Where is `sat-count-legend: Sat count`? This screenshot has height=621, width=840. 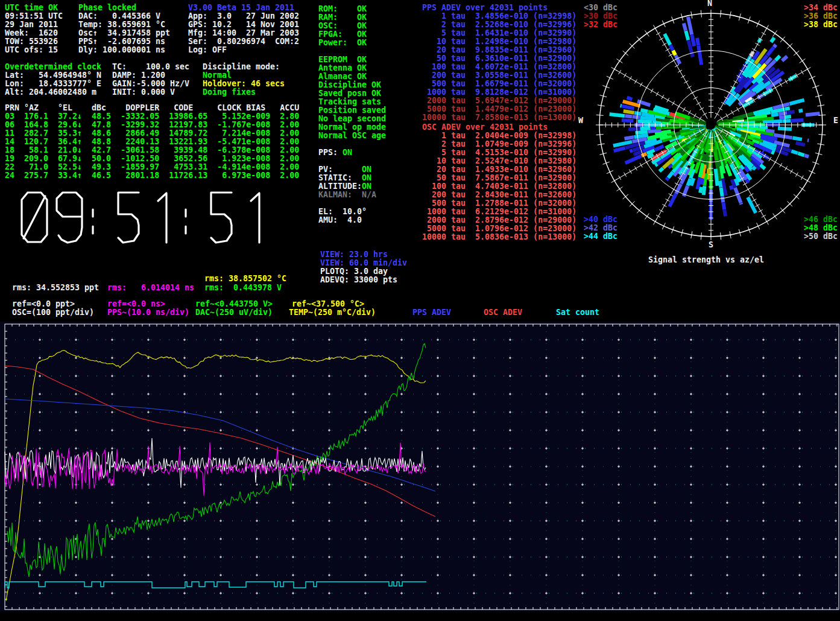 sat-count-legend: Sat count is located at coordinates (578, 313).